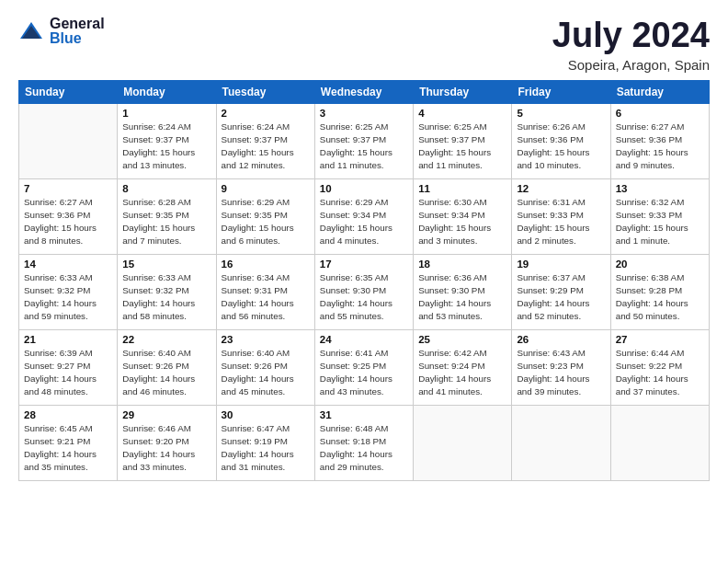  I want to click on calendar-cell: 3Sunrise: 6:25 AM Sunset: 9:37 PM Daylig…, so click(364, 141).